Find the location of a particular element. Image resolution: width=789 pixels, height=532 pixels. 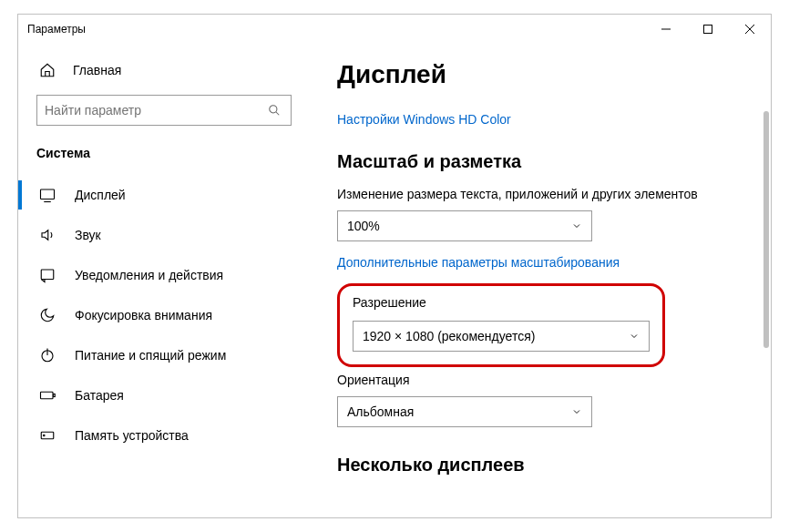

scale-block: Изменение размера текста, приложений и д… is located at coordinates (540, 214).